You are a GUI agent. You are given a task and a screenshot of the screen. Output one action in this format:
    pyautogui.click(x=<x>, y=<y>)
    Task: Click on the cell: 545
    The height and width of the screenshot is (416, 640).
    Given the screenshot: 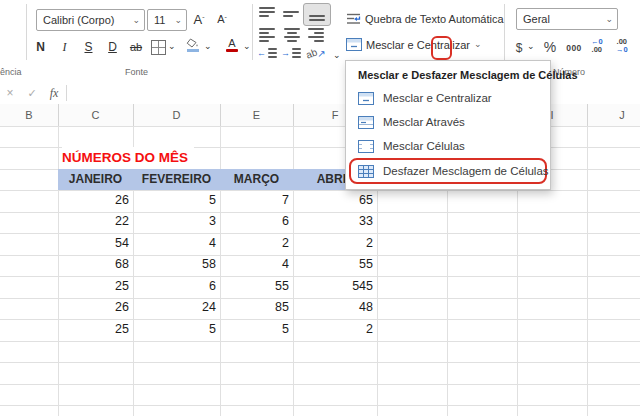 What is the action you would take?
    pyautogui.click(x=335, y=286)
    